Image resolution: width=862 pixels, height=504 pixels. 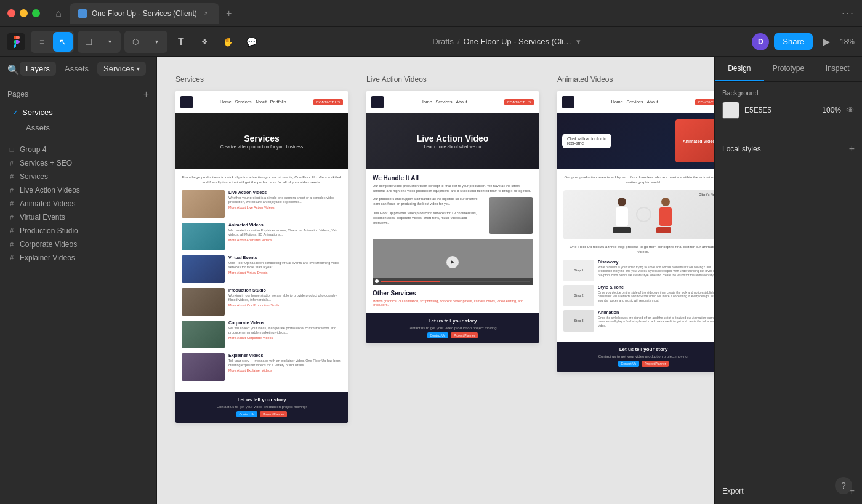 I want to click on avatar: D, so click(x=760, y=42).